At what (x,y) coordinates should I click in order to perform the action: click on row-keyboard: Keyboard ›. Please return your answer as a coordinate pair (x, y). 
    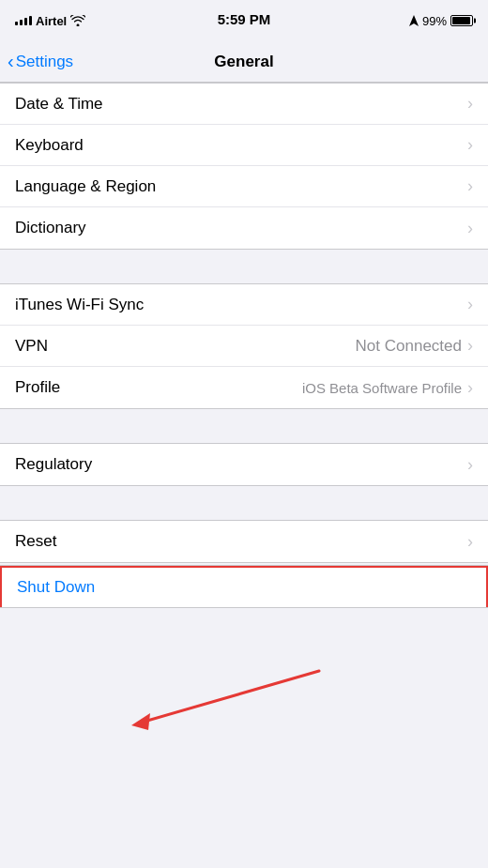
    Looking at the image, I should click on (244, 145).